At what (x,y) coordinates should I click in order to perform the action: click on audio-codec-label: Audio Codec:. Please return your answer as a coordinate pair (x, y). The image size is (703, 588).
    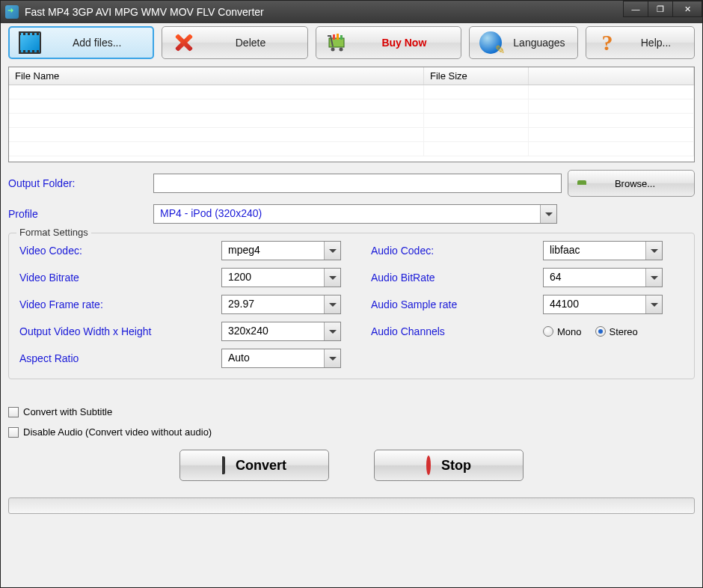
    Looking at the image, I should click on (457, 251).